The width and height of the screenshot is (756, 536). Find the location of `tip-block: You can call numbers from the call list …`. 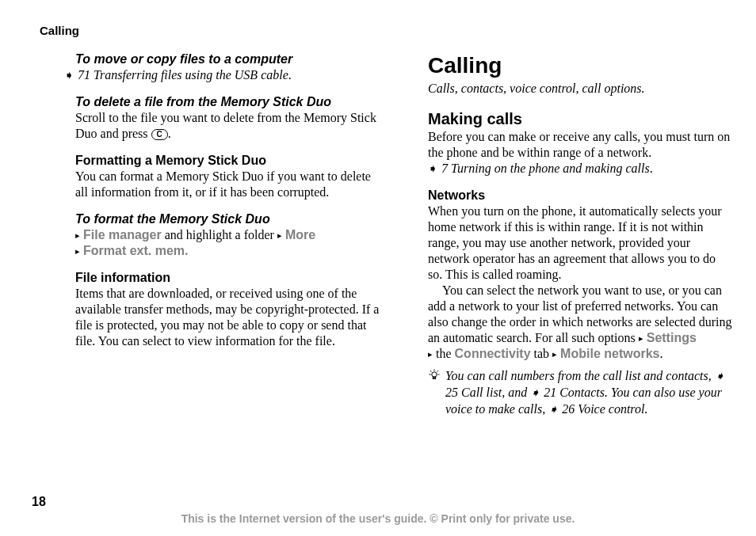

tip-block: You can call numbers from the call list … is located at coordinates (582, 393).